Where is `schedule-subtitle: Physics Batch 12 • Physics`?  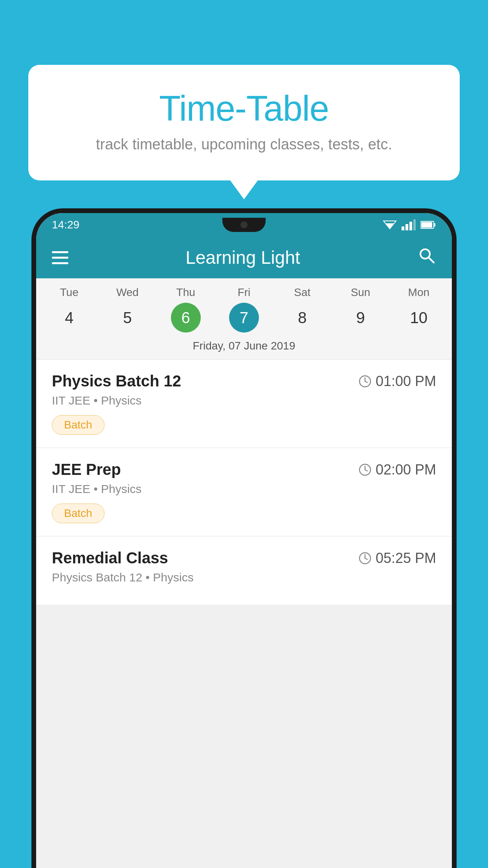 schedule-subtitle: Physics Batch 12 • Physics is located at coordinates (244, 577).